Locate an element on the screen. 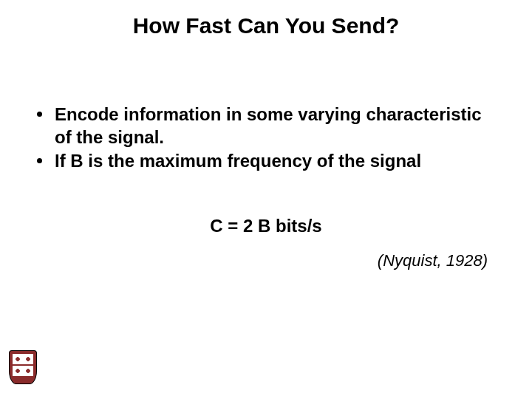  bullet-text: Encode information in some varying chara… is located at coordinates (268, 126).